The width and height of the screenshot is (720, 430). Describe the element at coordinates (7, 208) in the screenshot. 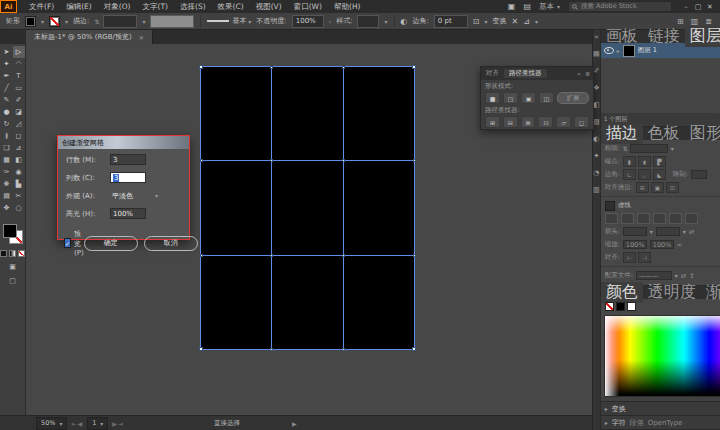

I see `hand-tool: ✥` at that location.